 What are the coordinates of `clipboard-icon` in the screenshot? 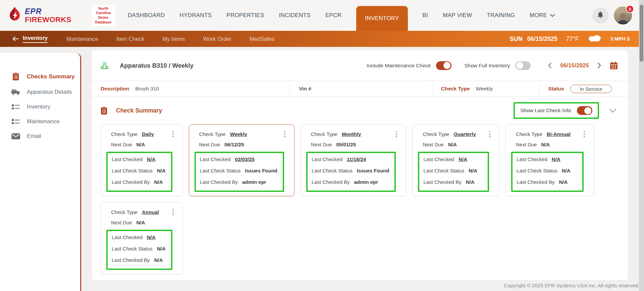 It's located at (104, 111).